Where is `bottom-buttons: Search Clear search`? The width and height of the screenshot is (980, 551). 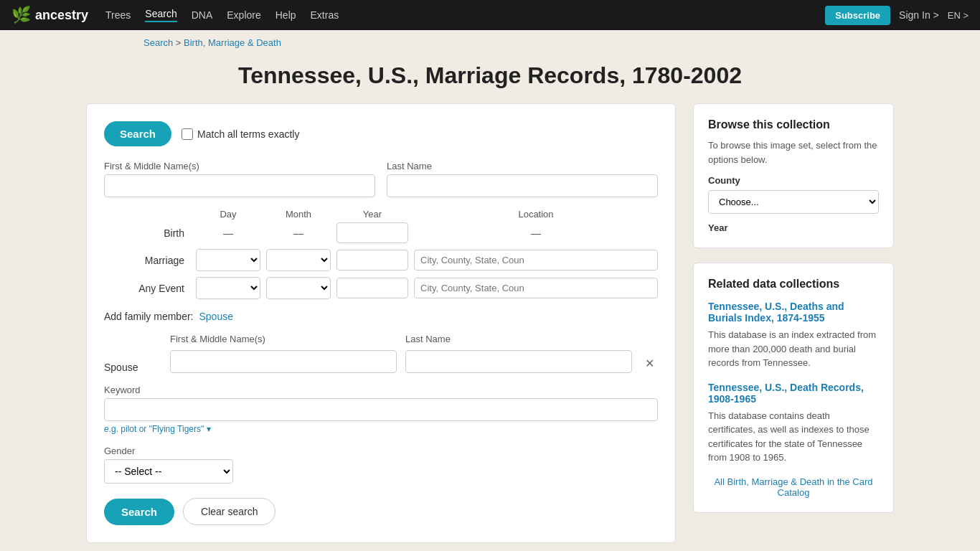 bottom-buttons: Search Clear search is located at coordinates (381, 512).